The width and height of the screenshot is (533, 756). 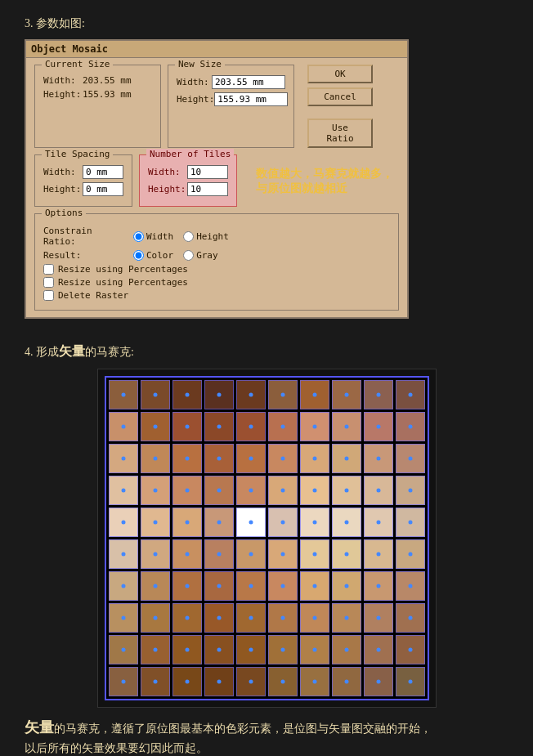 I want to click on new-size-panel: New Size Width: Height:, so click(x=231, y=106).